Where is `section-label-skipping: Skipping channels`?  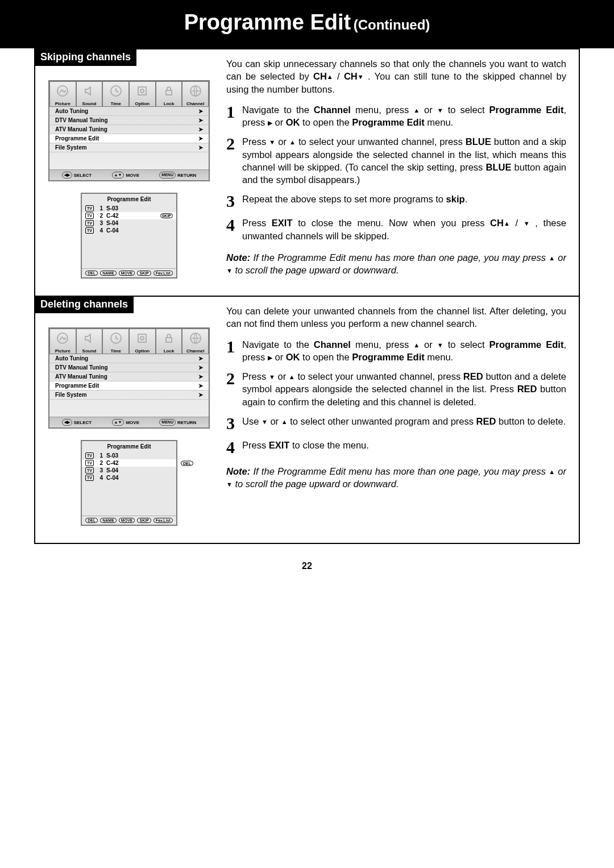
section-label-skipping: Skipping channels is located at coordinates (85, 57).